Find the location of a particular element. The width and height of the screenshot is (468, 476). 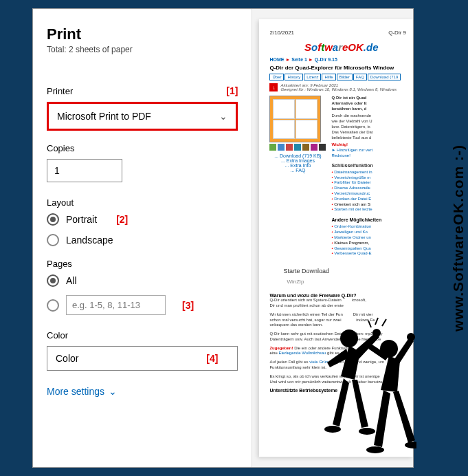

copies-input is located at coordinates (85, 171).